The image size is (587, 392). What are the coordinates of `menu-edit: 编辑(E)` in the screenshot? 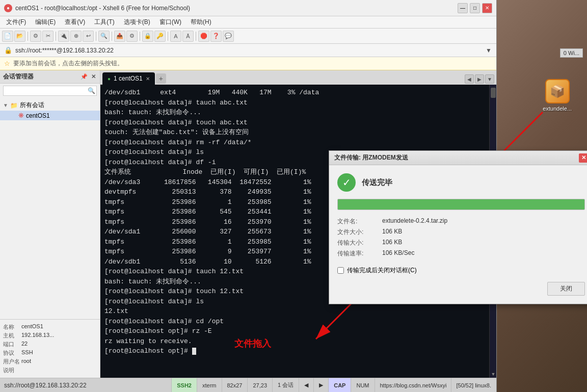 It's located at (45, 22).